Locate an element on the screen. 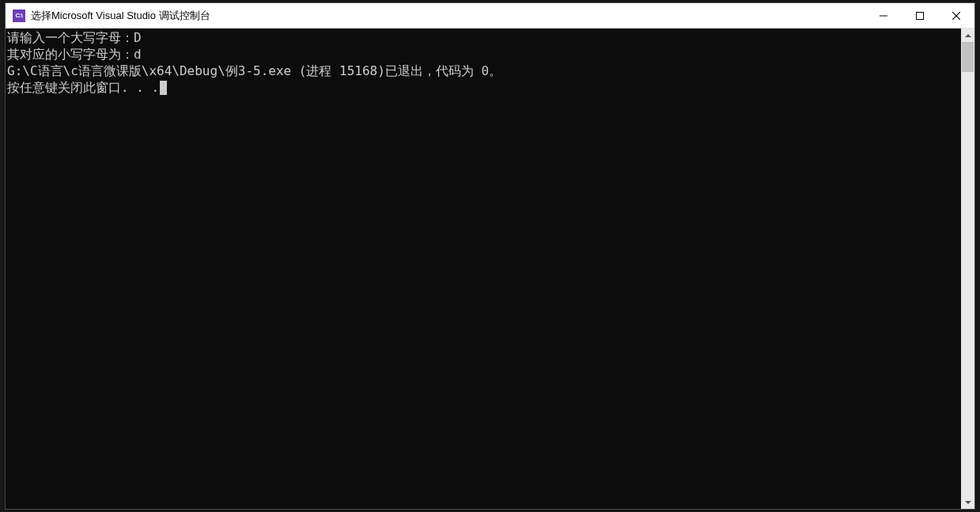 The image size is (980, 512). maximize-button is located at coordinates (920, 16).